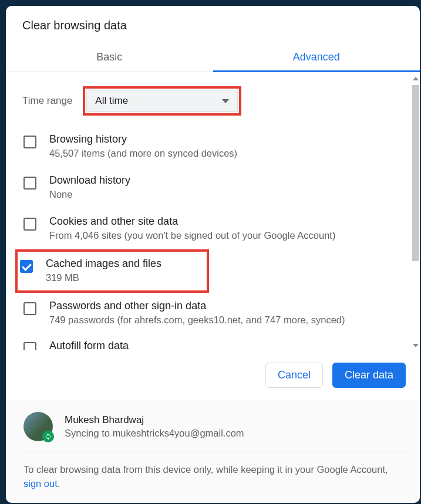 This screenshot has width=421, height=504. What do you see at coordinates (103, 278) in the screenshot?
I see `option-subtitle: 319 MB` at bounding box center [103, 278].